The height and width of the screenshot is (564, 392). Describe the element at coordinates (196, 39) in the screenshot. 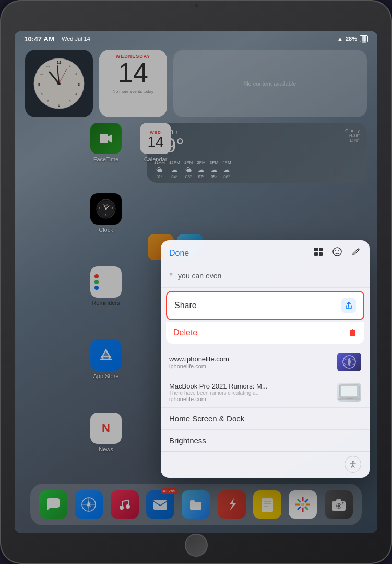

I see `status-bar: 10:47 AM Wed Jul 14 ▲ 28% ▓` at that location.